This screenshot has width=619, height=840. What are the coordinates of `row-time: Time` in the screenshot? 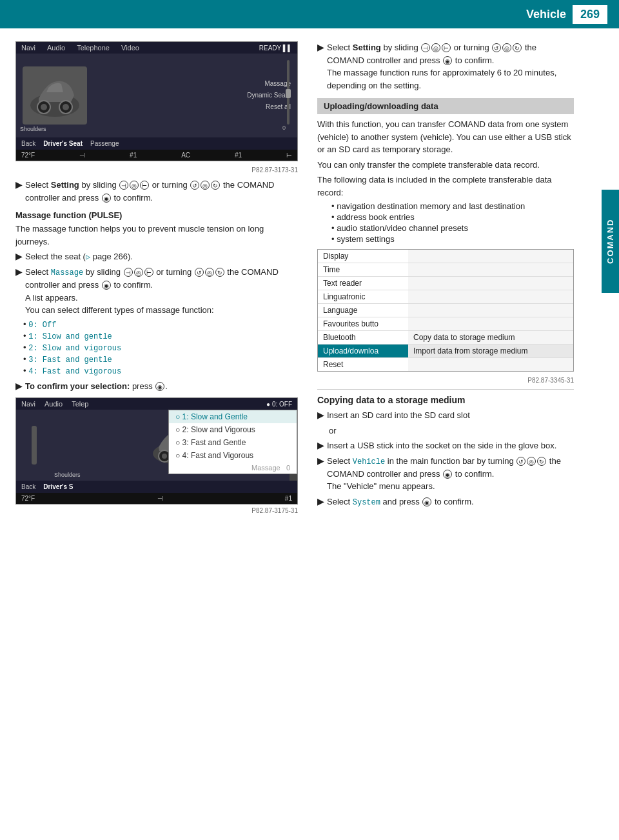 It's located at (446, 270).